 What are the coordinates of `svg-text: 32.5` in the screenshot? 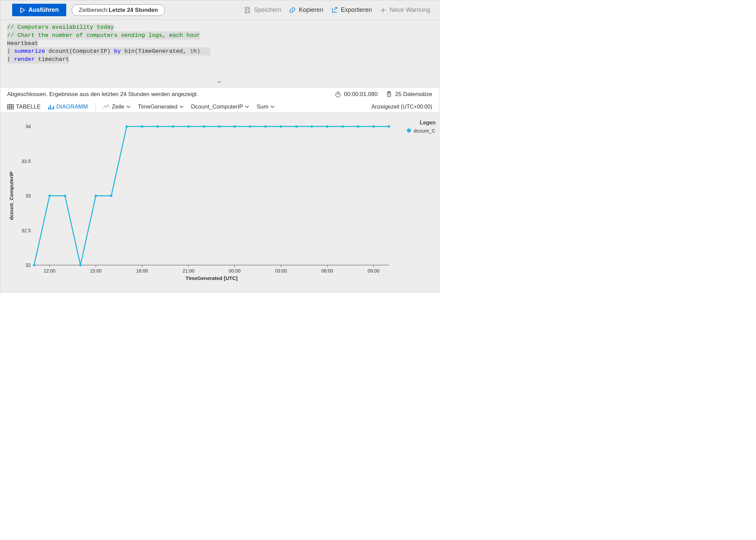 It's located at (26, 230).